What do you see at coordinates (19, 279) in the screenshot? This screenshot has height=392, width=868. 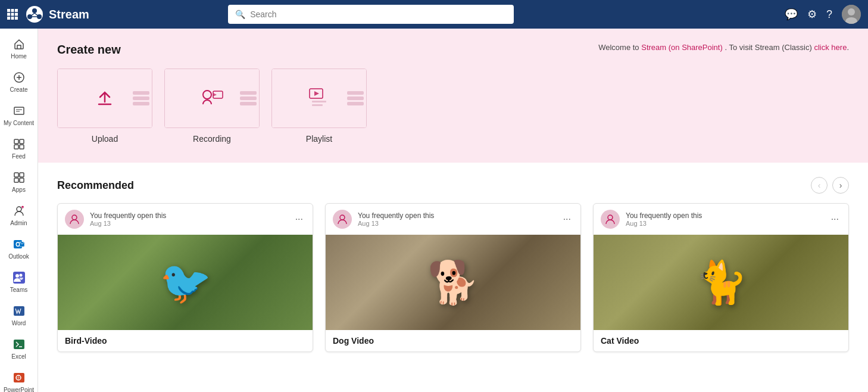 I see `teams-icon` at bounding box center [19, 279].